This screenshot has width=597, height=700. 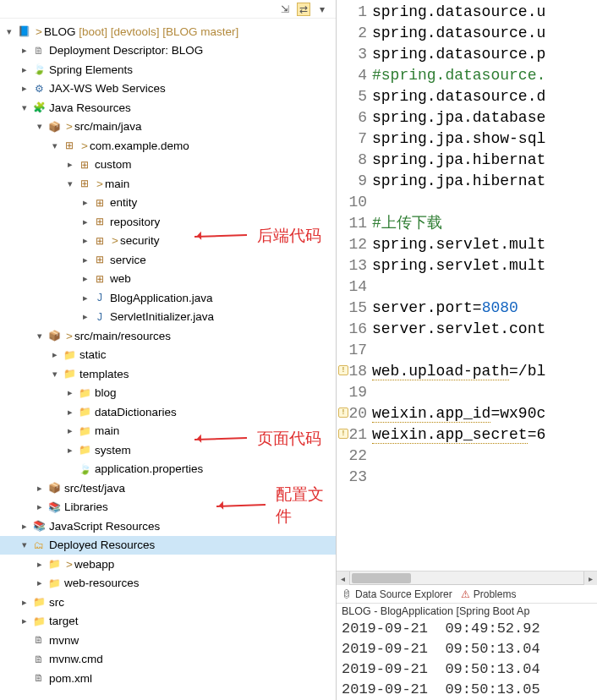 What do you see at coordinates (167, 221) in the screenshot?
I see `tree-item-pkg-repository: ▸ ⊞ repository` at bounding box center [167, 221].